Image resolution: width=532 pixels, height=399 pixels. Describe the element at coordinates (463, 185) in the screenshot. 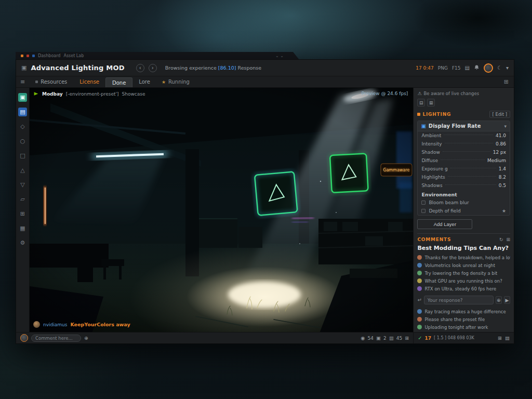

I see `prop-row: Shadows 0.5` at that location.